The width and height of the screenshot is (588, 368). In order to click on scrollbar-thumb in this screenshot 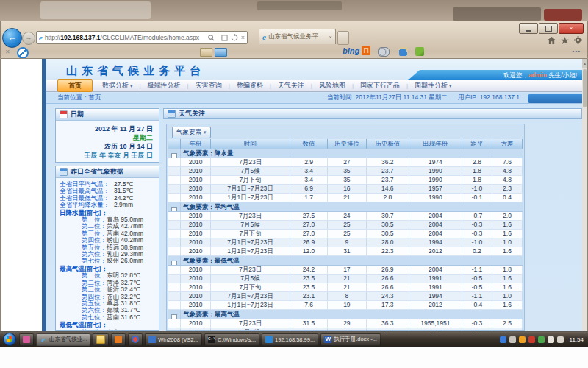, I will do `click(585, 88)`.